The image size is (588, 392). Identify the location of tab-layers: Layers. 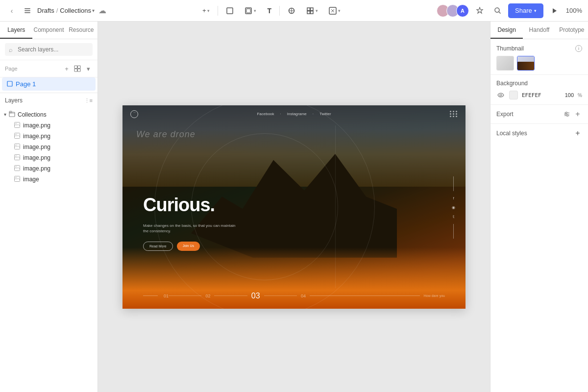
(16, 30).